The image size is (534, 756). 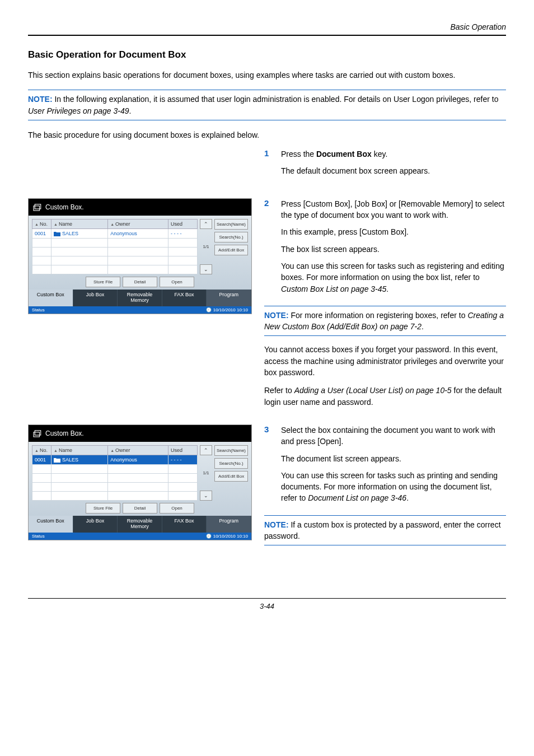 I want to click on step-1: 1 Press the Document Box key. The defaul…, so click(x=385, y=166).